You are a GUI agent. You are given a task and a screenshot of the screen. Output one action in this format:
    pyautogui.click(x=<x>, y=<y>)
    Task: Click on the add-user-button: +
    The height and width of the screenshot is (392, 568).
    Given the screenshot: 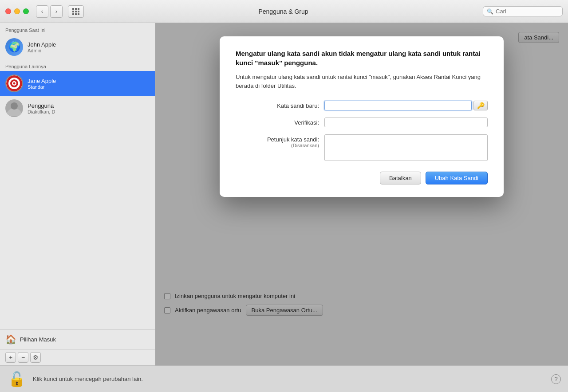 What is the action you would take?
    pyautogui.click(x=11, y=357)
    